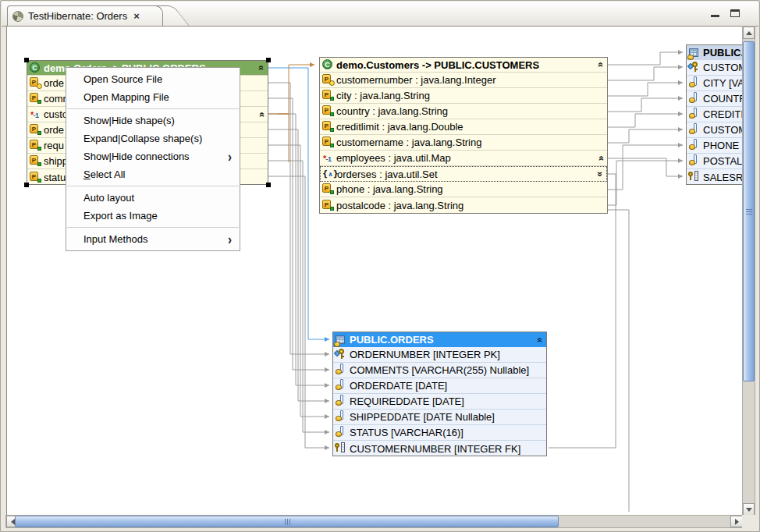  What do you see at coordinates (463, 112) in the screenshot?
I see `row-country: Pcountry : java.lang.String` at bounding box center [463, 112].